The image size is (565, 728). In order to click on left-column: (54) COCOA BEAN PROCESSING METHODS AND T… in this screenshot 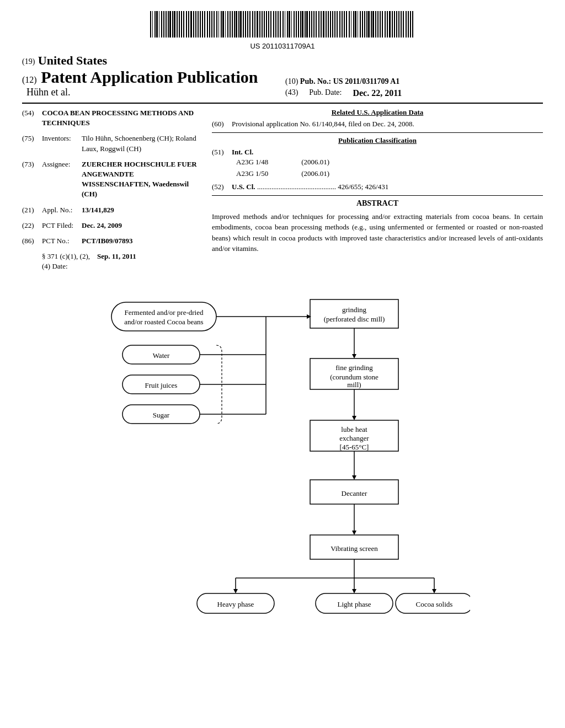, I will do `click(110, 192)`.